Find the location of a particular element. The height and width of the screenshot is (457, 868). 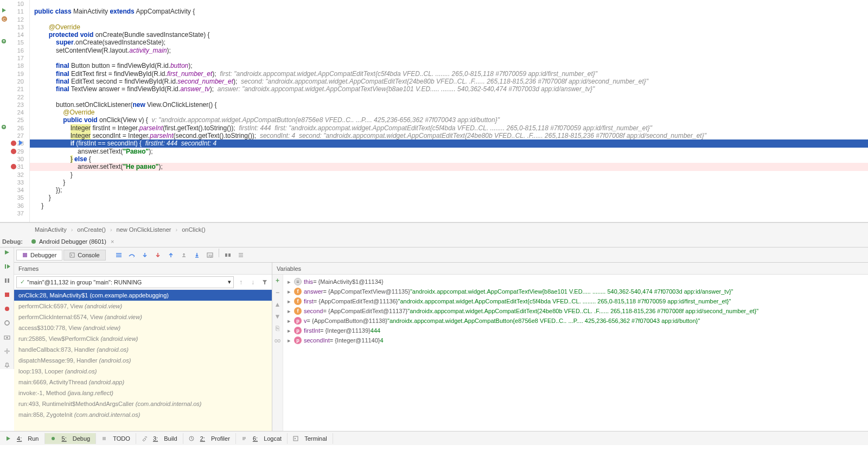

gutter-line: 15 is located at coordinates (12, 42).